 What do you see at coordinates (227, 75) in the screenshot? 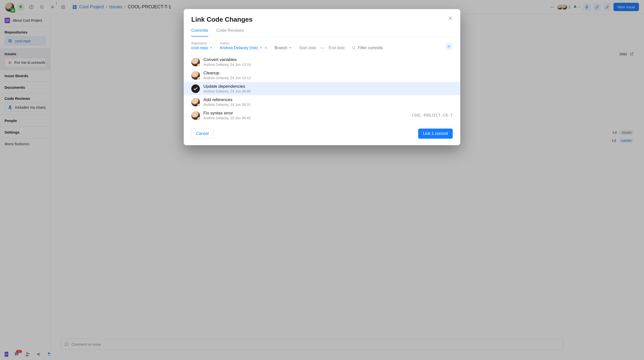
I see `commit-text: CleanupAndrea Delacey, 24 Jun 13:12` at bounding box center [227, 75].